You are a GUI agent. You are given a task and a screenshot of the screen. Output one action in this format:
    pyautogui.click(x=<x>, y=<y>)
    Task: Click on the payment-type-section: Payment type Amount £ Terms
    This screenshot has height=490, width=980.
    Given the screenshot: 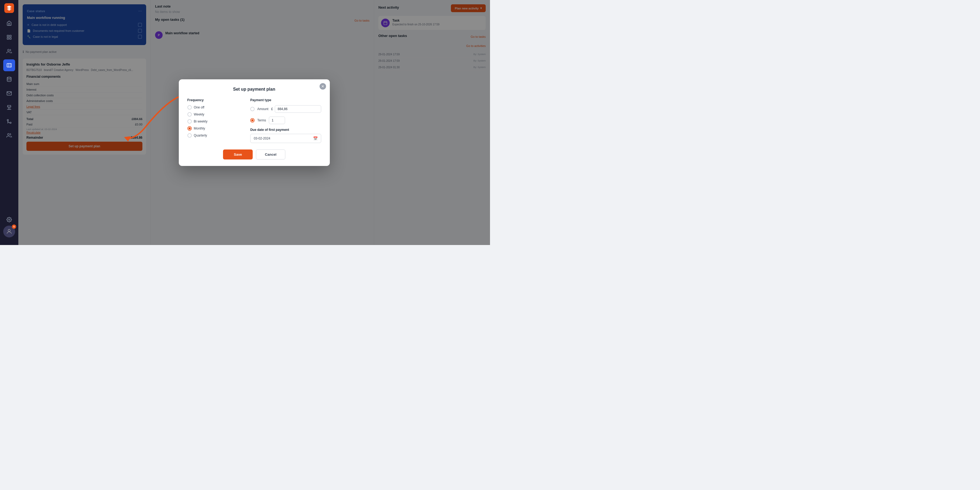 What is the action you would take?
    pyautogui.click(x=286, y=121)
    